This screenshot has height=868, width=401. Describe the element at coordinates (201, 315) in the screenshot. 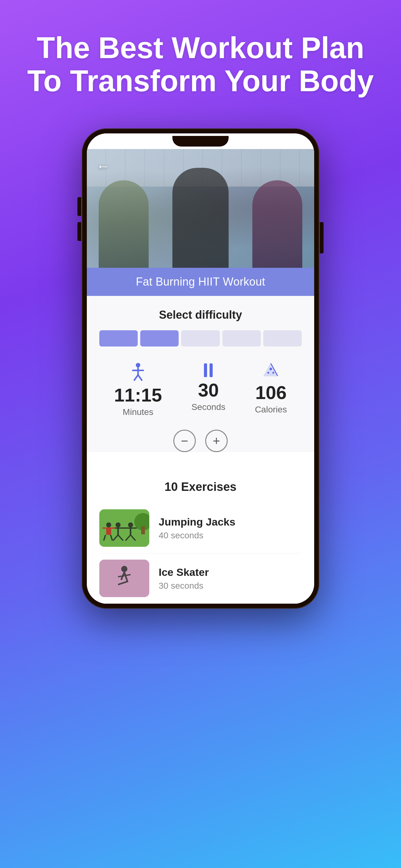

I see `difficulty-label: Select difficulty` at that location.